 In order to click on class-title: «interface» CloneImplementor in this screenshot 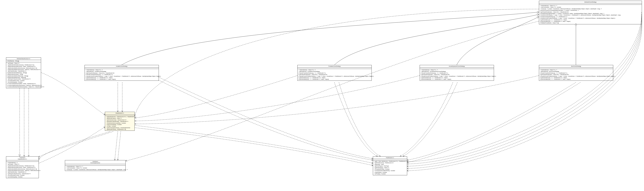, I will do `click(95, 162)`.